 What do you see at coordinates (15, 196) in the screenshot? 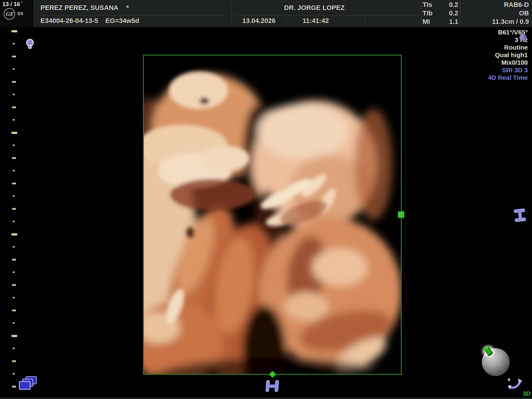
I see `depth-ruler` at bounding box center [15, 196].